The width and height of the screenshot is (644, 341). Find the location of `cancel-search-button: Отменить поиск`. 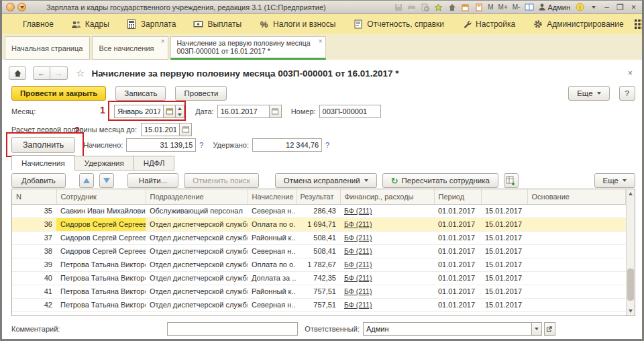

cancel-search-button: Отменить поиск is located at coordinates (221, 181).